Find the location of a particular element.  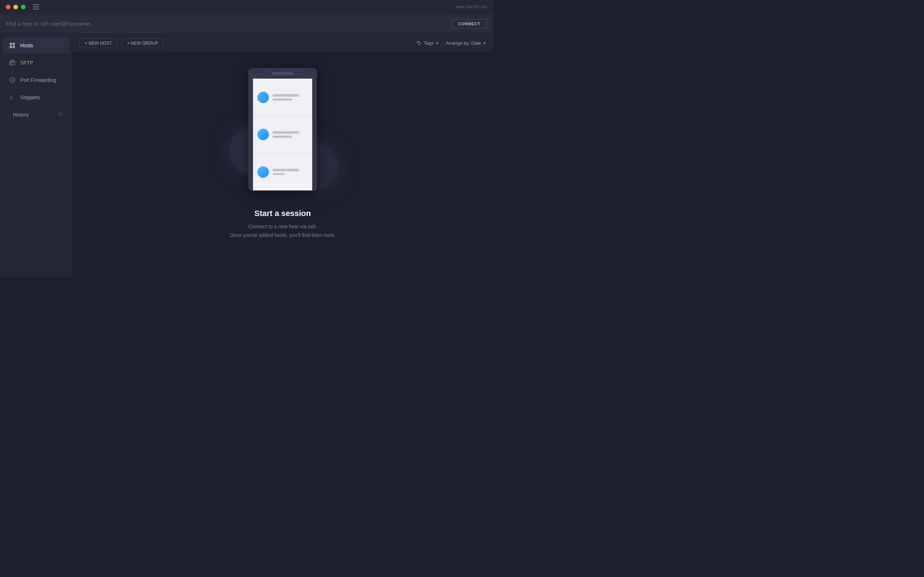

server-panel is located at coordinates (283, 130).